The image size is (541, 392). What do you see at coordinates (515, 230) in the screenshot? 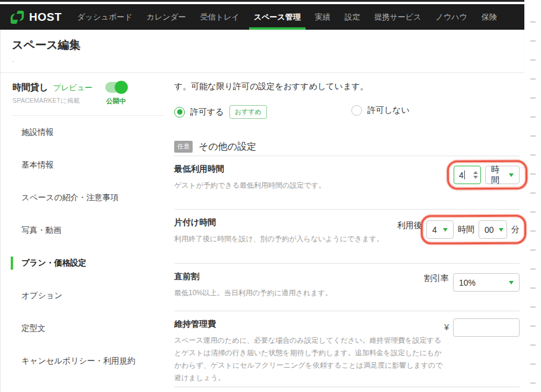
I see `cleanup-minutes-unit: 分` at bounding box center [515, 230].